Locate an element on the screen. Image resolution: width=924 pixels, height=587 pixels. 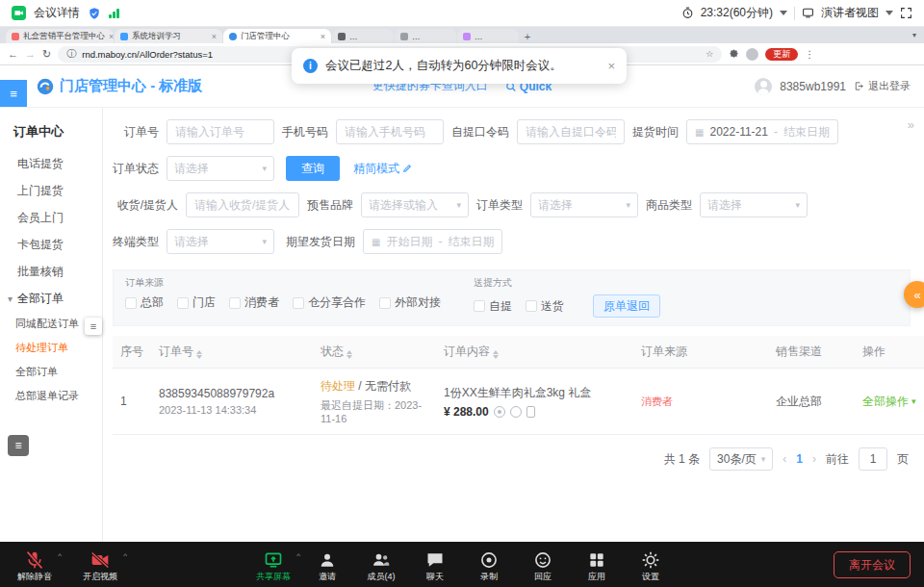
current-page: 1 is located at coordinates (799, 459).